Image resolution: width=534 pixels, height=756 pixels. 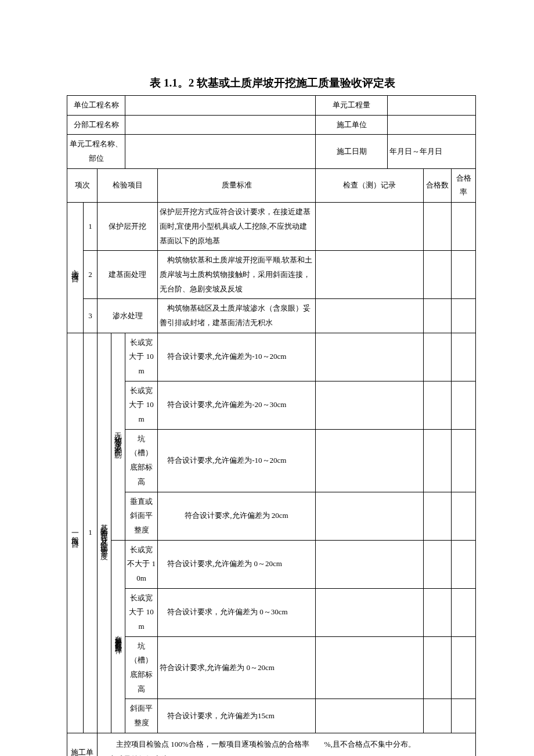 I want to click on general-group-label: 一般项目, so click(x=75, y=533).